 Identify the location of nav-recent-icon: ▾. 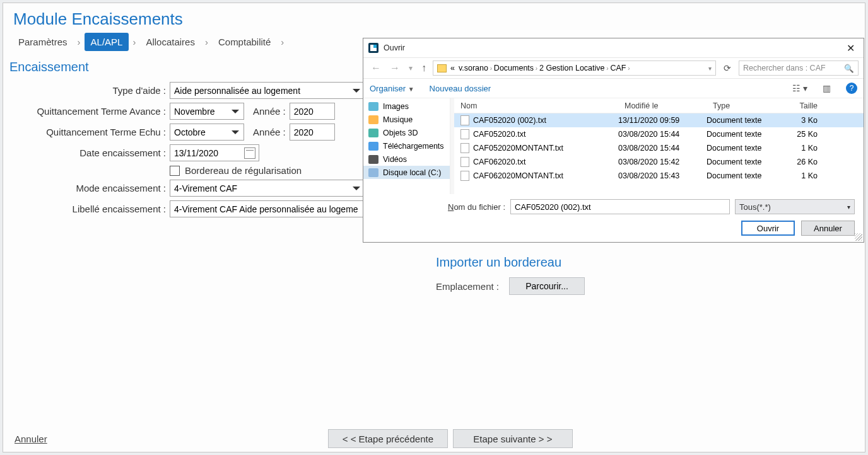
(411, 68).